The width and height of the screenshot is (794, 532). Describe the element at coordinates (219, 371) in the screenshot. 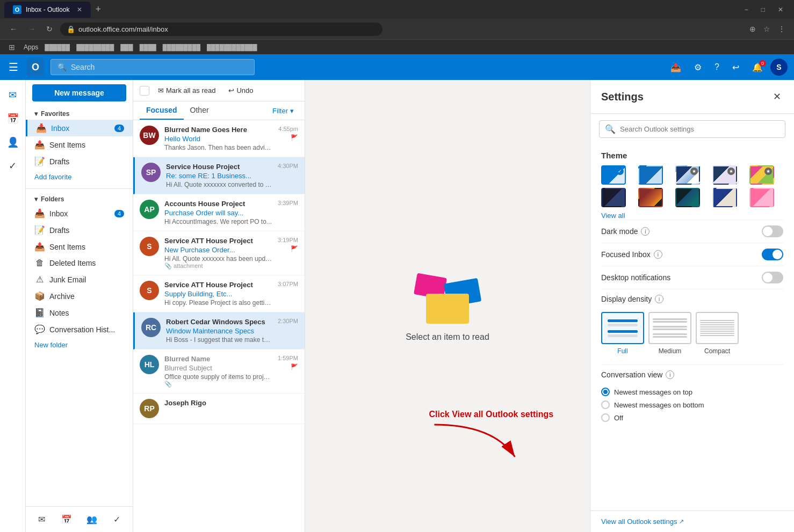

I see `email-item: HL Blurred Name Blurred Subject Office q…` at that location.